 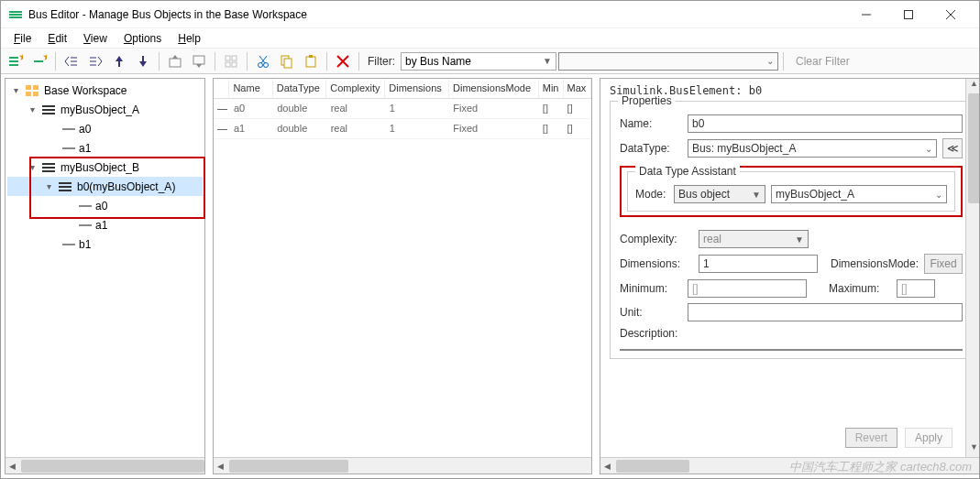 I want to click on menu-file: File, so click(x=22, y=38).